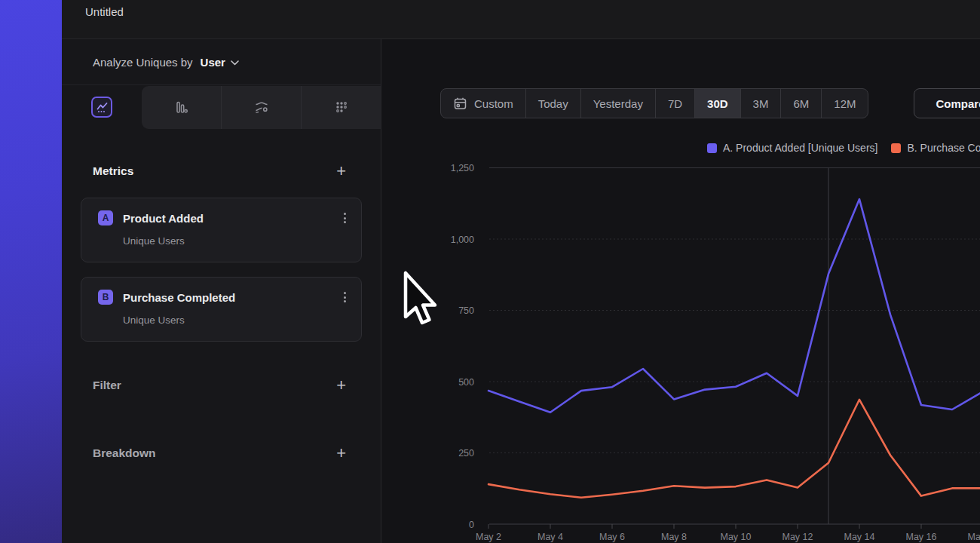 This screenshot has height=543, width=980. I want to click on line-chart-icon, so click(103, 107).